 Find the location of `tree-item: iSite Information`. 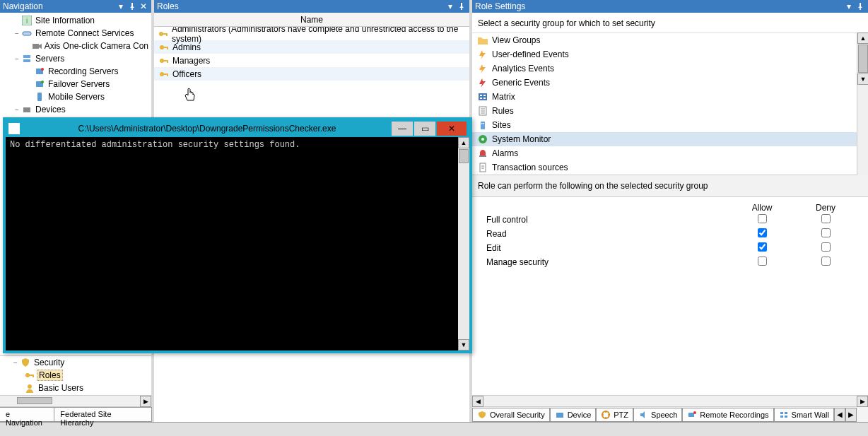

tree-item: iSite Information is located at coordinates (76, 20).